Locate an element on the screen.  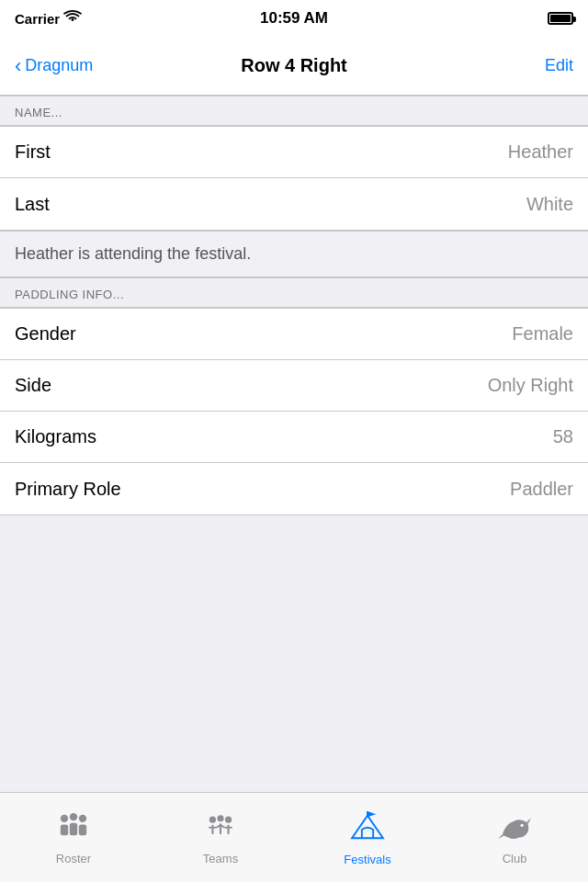
teams-label: Teams is located at coordinates (220, 858).